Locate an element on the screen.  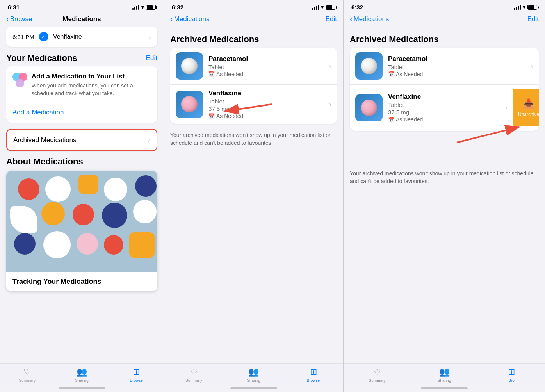
about-title: About Medications is located at coordinates (82, 164).